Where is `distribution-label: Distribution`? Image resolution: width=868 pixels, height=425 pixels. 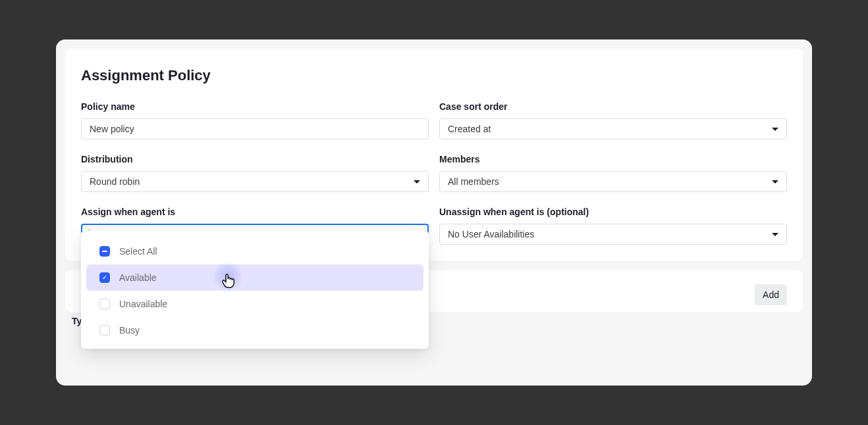 distribution-label: Distribution is located at coordinates (255, 159).